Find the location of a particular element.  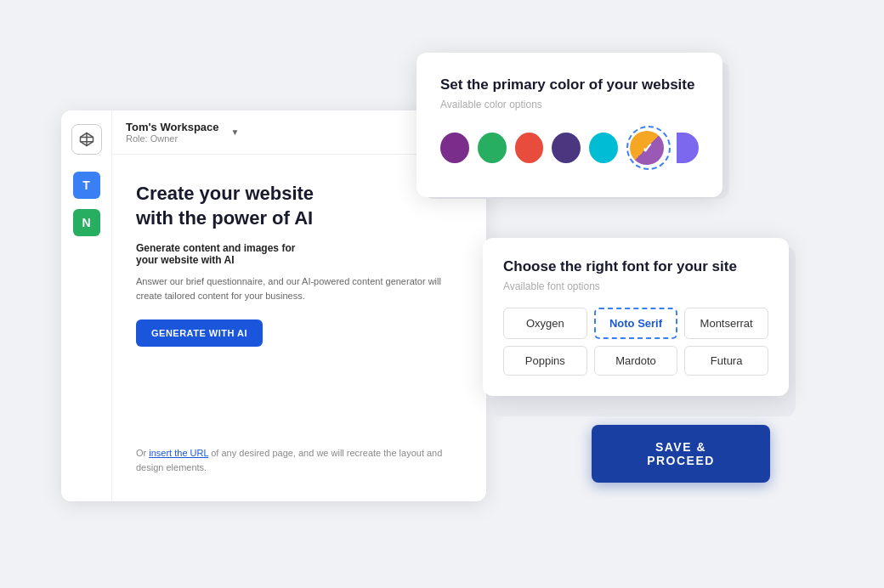

color-partial-purple is located at coordinates (688, 148).